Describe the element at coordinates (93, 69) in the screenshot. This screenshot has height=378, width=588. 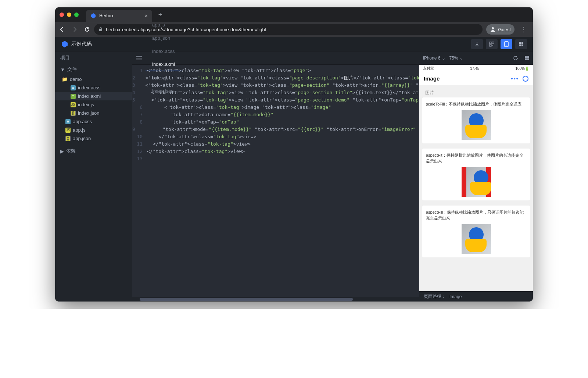
I see `sidebar-section-files: ▼ 文件` at that location.